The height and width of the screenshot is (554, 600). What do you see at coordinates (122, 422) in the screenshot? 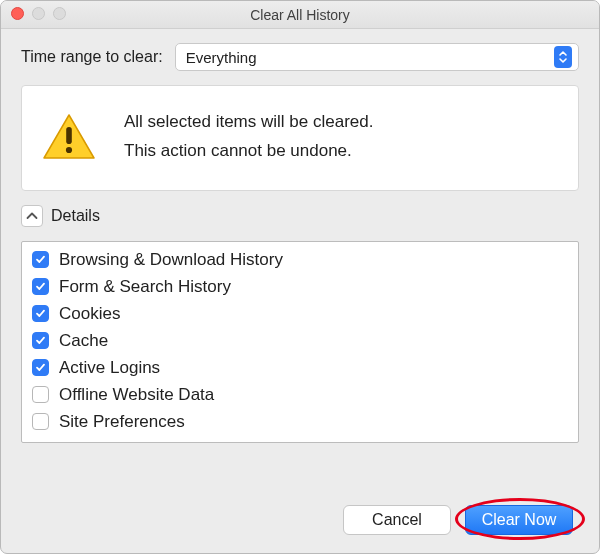
I see `list-item-label: Site Preferences` at bounding box center [122, 422].